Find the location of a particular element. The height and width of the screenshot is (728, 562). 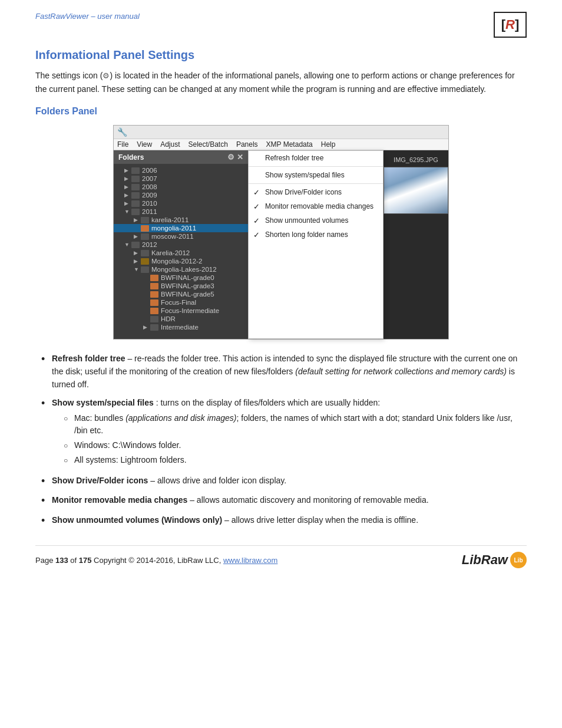

tree-item: ▶ 2006 is located at coordinates (181, 170).